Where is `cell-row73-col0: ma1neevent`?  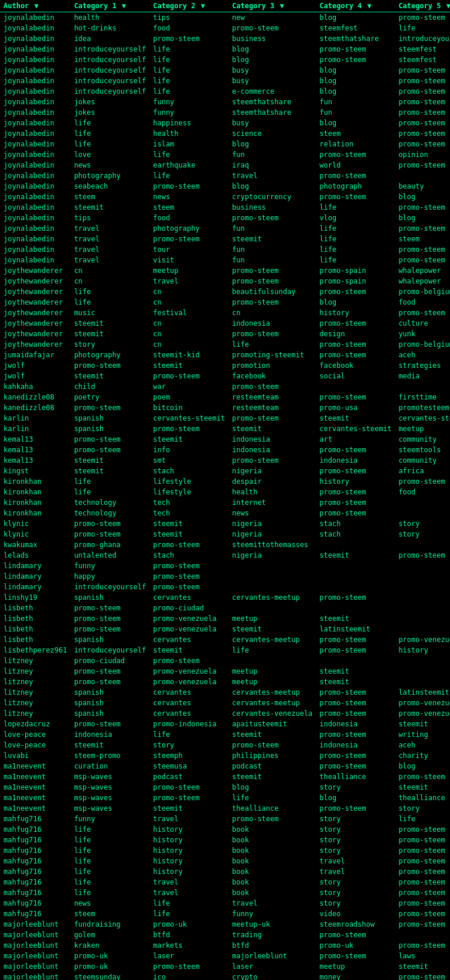
cell-row73-col0: ma1neevent is located at coordinates (35, 787).